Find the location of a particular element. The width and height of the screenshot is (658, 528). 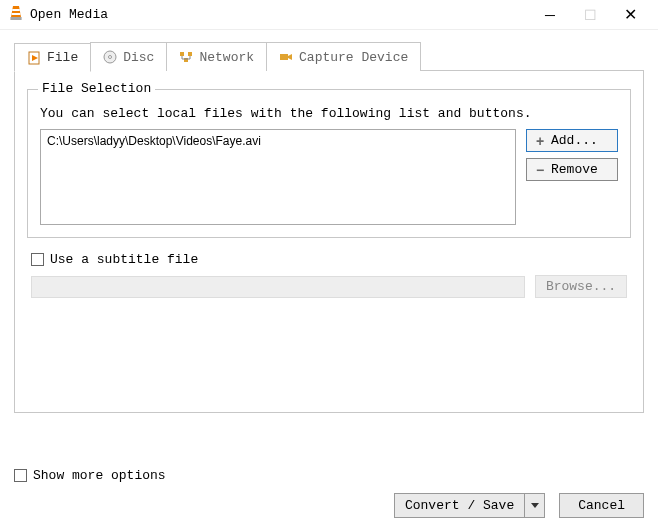

subtitle-label: Use a subtitle file is located at coordinates (124, 260).